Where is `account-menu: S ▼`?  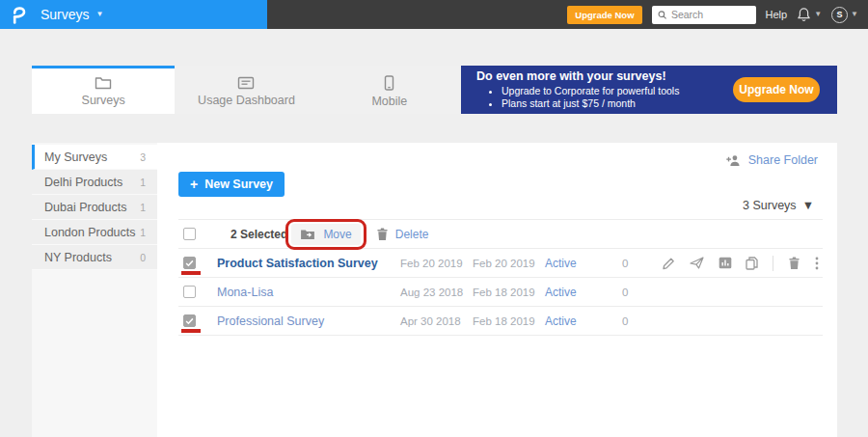
account-menu: S ▼ is located at coordinates (845, 15).